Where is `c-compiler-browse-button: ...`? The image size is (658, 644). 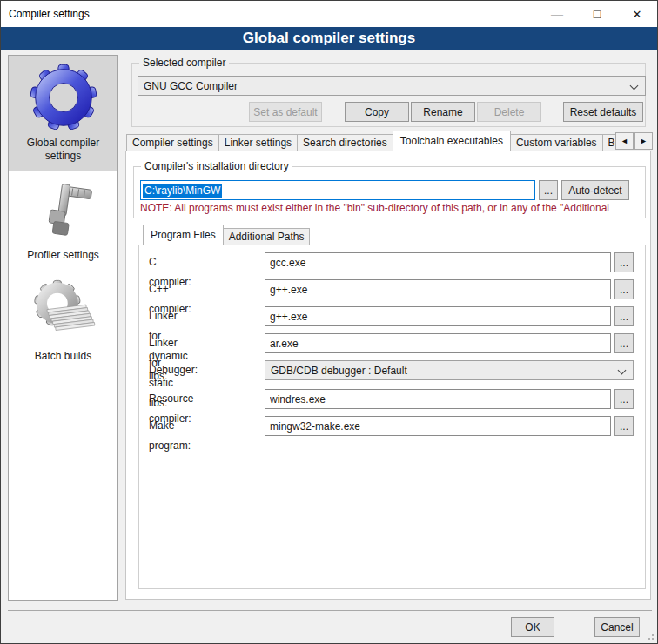
c-compiler-browse-button: ... is located at coordinates (624, 263).